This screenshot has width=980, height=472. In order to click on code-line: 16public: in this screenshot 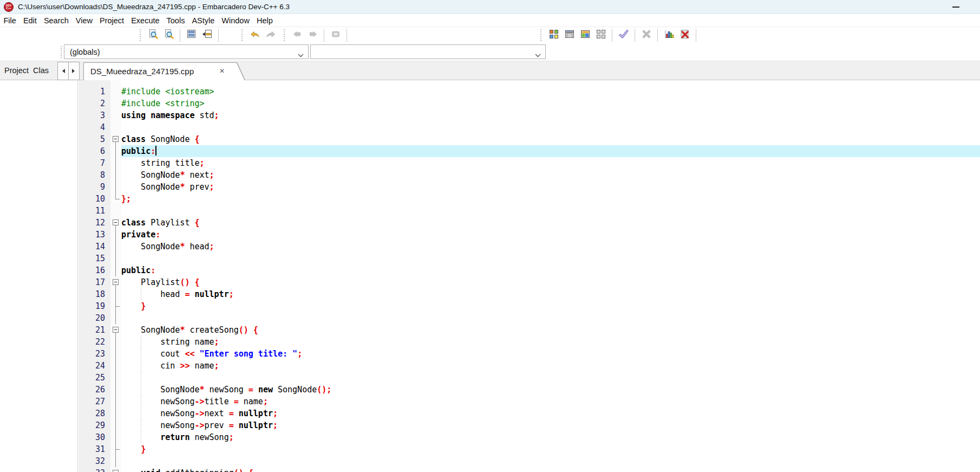, I will do `click(530, 270)`.